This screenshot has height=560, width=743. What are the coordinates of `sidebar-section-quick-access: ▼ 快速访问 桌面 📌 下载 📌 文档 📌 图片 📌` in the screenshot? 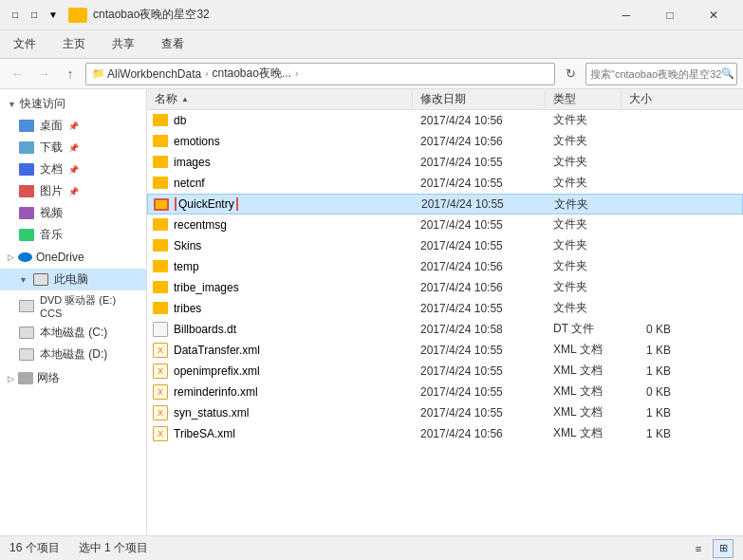 It's located at (73, 169).